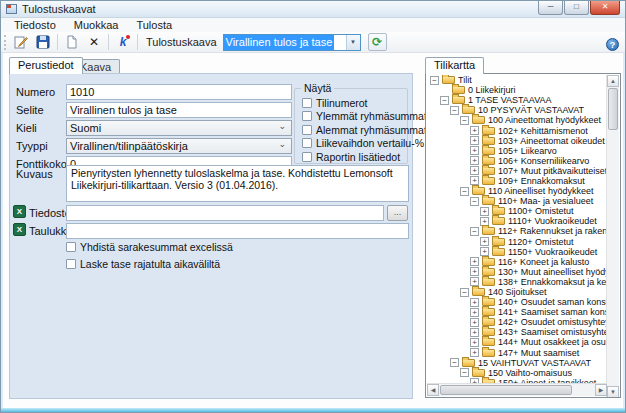  I want to click on tree-item: −110+ Maa- ja vesialueet, so click(517, 201).